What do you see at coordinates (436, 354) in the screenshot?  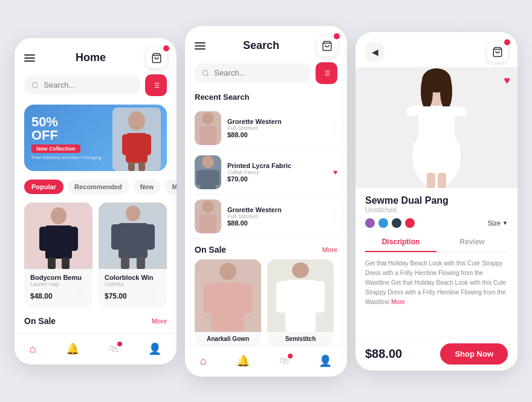 I see `buy-bar: $88.00 Shop Now` at bounding box center [436, 354].